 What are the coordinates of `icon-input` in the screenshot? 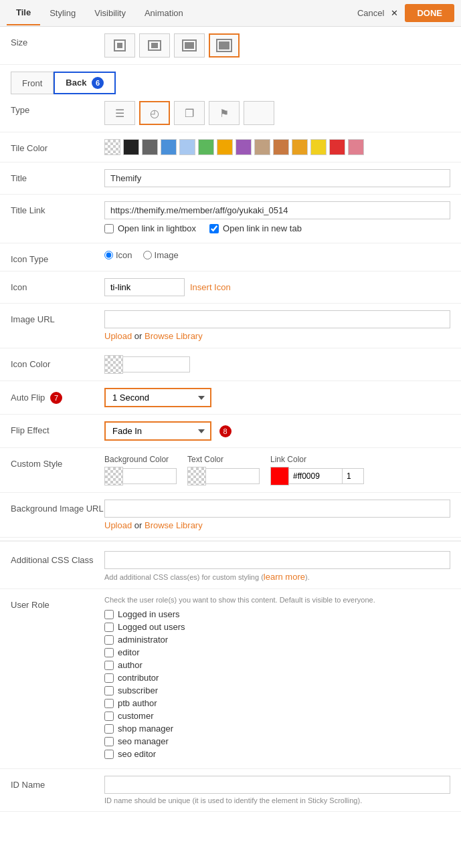 It's located at (145, 288).